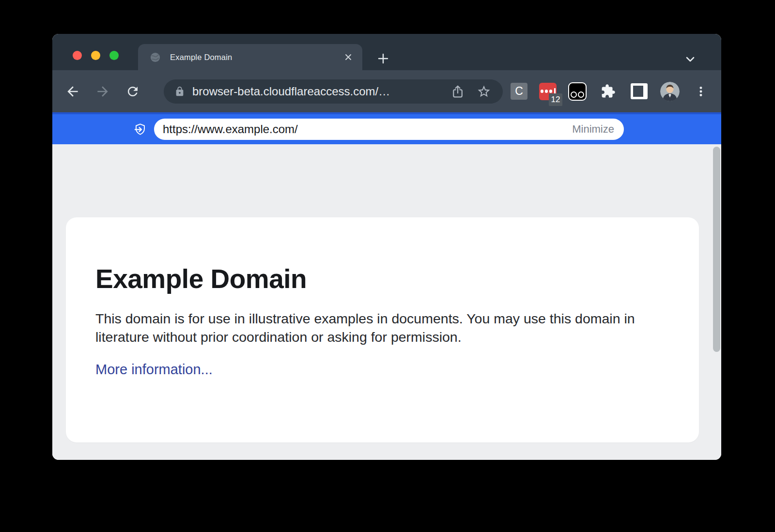 The height and width of the screenshot is (532, 775). What do you see at coordinates (374, 328) in the screenshot?
I see `page-body-text: This domain is for use in illustrative e…` at bounding box center [374, 328].